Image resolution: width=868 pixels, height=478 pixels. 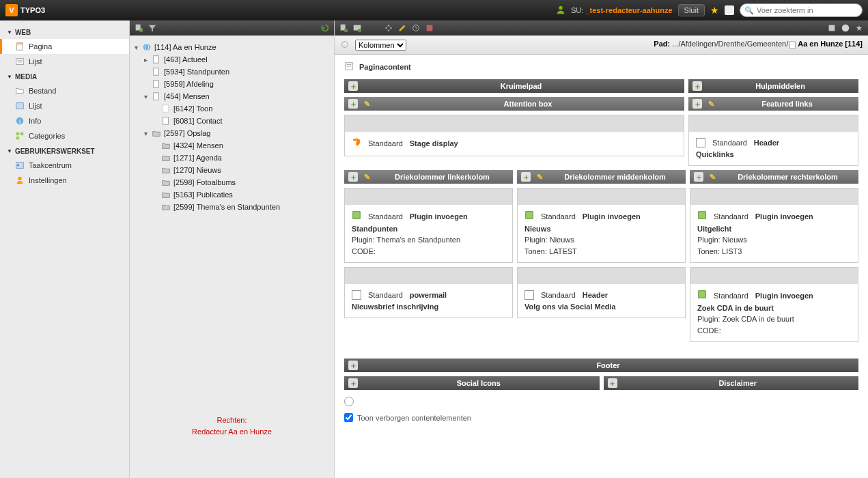 I want to click on content-element: Standaard Header Volg ons via Social Med…, so click(x=601, y=292).